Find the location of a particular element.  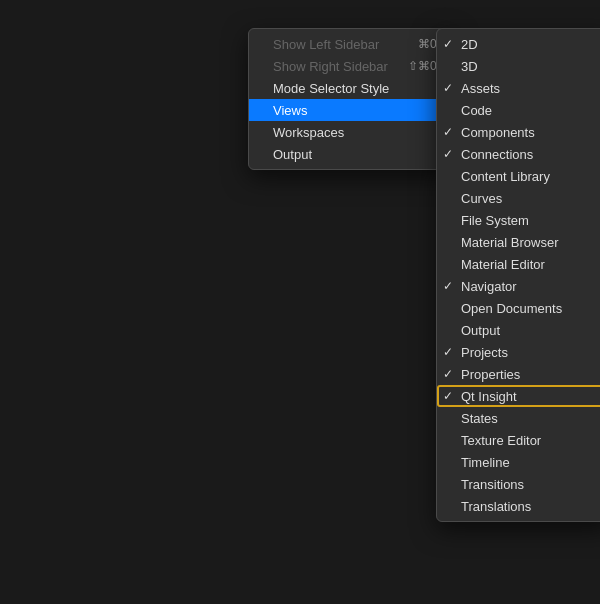

submenu-3d: 3D is located at coordinates (518, 66).